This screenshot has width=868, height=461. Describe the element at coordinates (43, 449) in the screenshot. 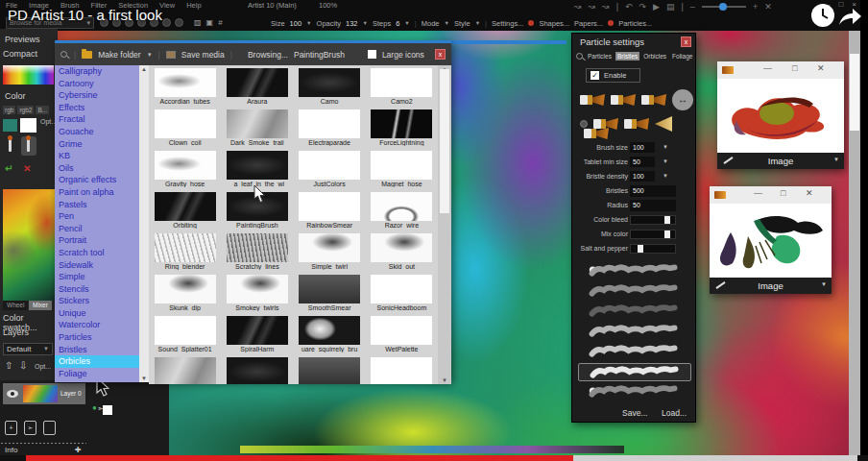

I see `info-panel-label: Info` at that location.